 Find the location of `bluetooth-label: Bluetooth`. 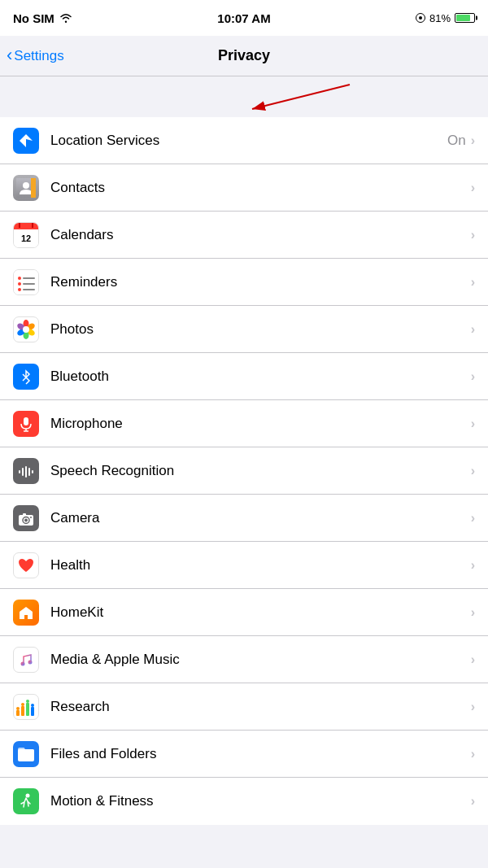

bluetooth-label: Bluetooth is located at coordinates (260, 377).